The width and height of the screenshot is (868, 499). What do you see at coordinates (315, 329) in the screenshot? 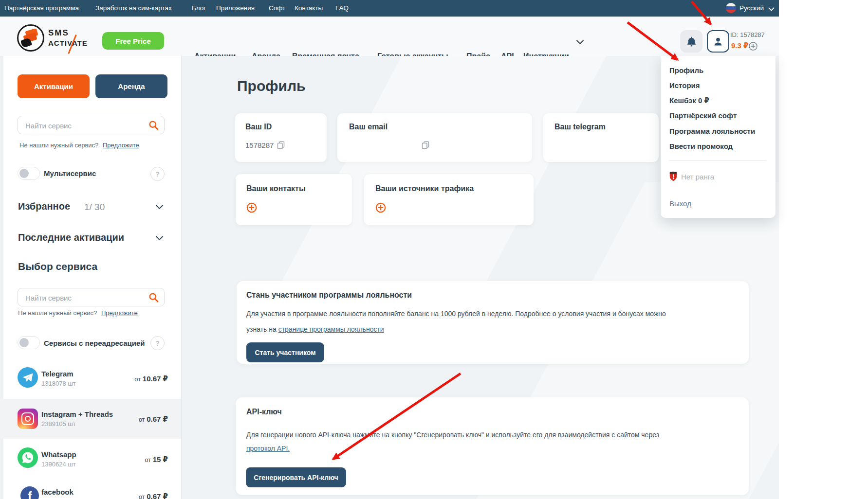
I see `loyalty-text-line2: узнать на странице программы лояльности` at bounding box center [315, 329].